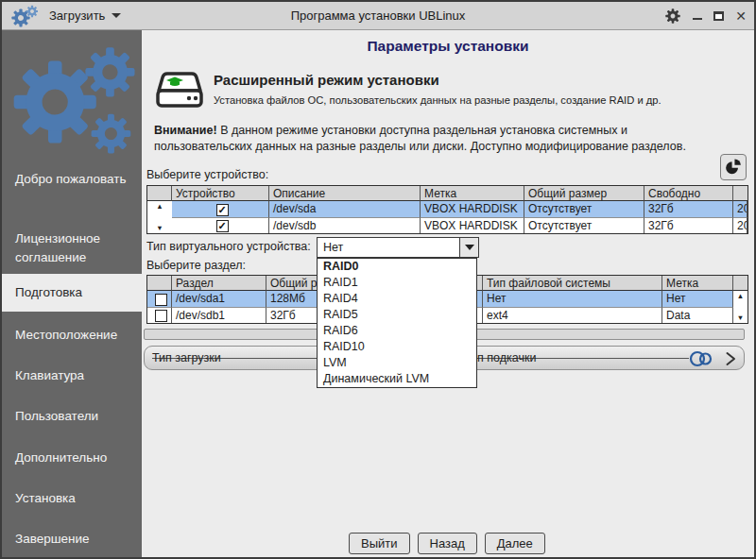 The width and height of the screenshot is (756, 559). I want to click on dropdown-option: RAID6, so click(397, 330).